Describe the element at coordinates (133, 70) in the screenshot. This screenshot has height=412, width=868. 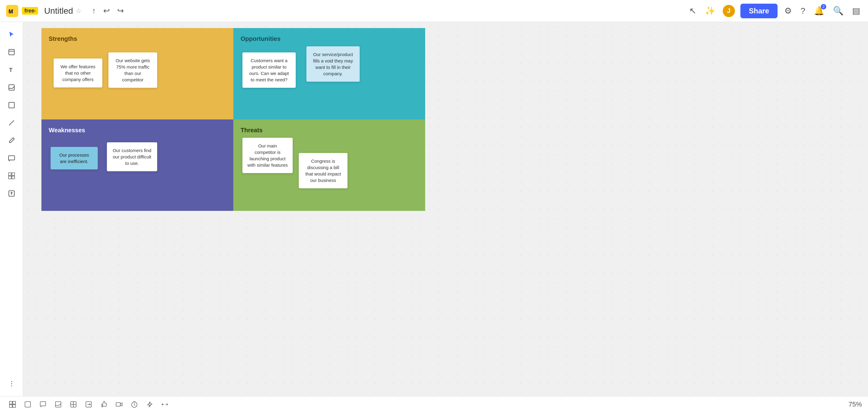
I see `strength-note-2: Our website gets 75% more traffic than o…` at that location.